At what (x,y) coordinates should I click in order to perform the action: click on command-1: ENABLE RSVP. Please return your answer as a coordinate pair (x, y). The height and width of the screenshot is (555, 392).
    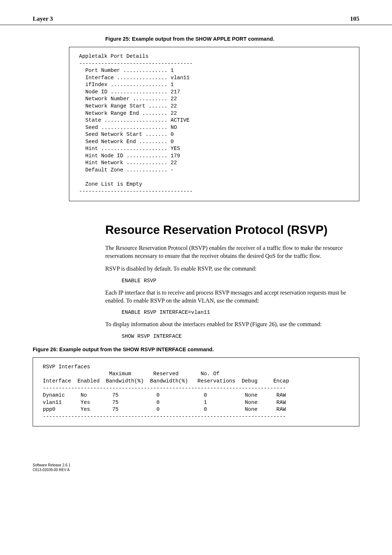
    Looking at the image, I should click on (240, 281).